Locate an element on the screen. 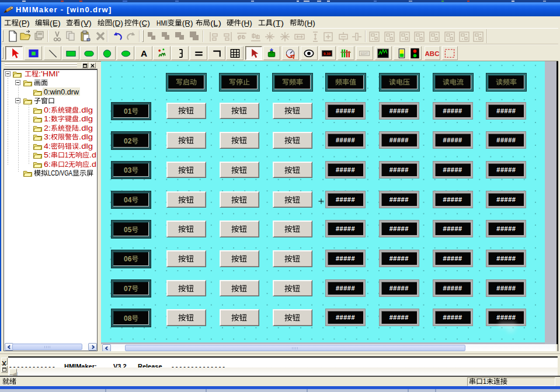 The width and height of the screenshot is (560, 392). svg-text: (V) is located at coordinates (86, 23).